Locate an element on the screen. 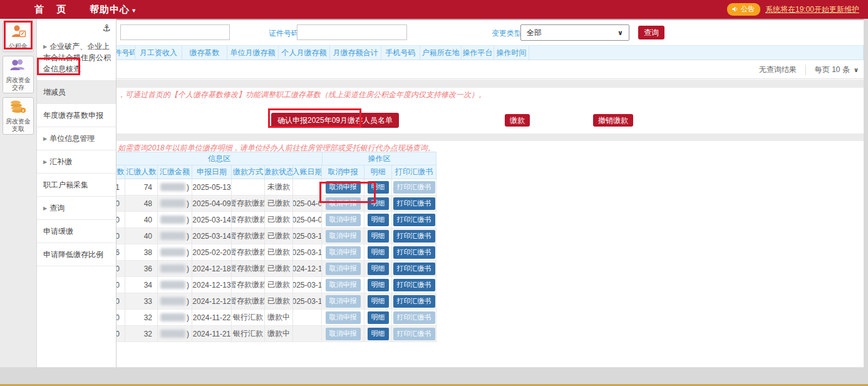 This screenshot has height=386, width=868. nav-help-center: 帮助中心▼ is located at coordinates (113, 10).